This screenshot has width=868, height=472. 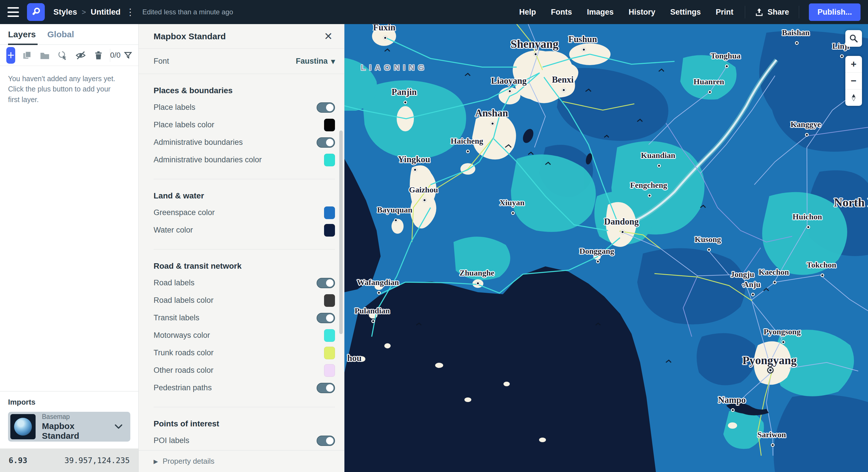 What do you see at coordinates (244, 266) in the screenshot?
I see `section-heading-road-transit-network: Road & transit network` at bounding box center [244, 266].